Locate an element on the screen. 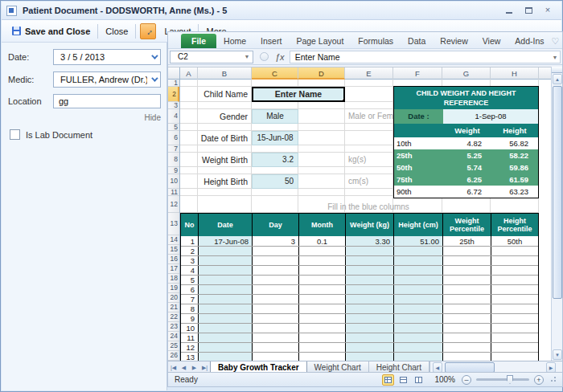 This screenshot has height=392, width=563. vertical-scroll-thumb is located at coordinates (557, 193).